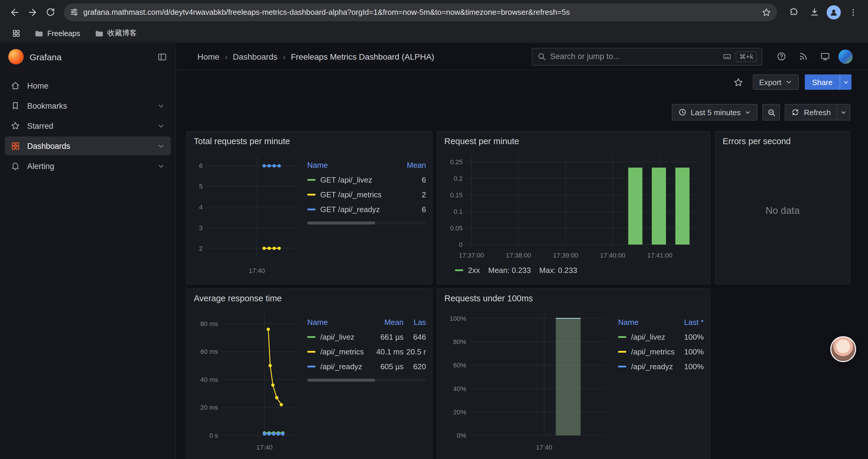 The image size is (868, 459). I want to click on bookmark-star-icon, so click(766, 12).